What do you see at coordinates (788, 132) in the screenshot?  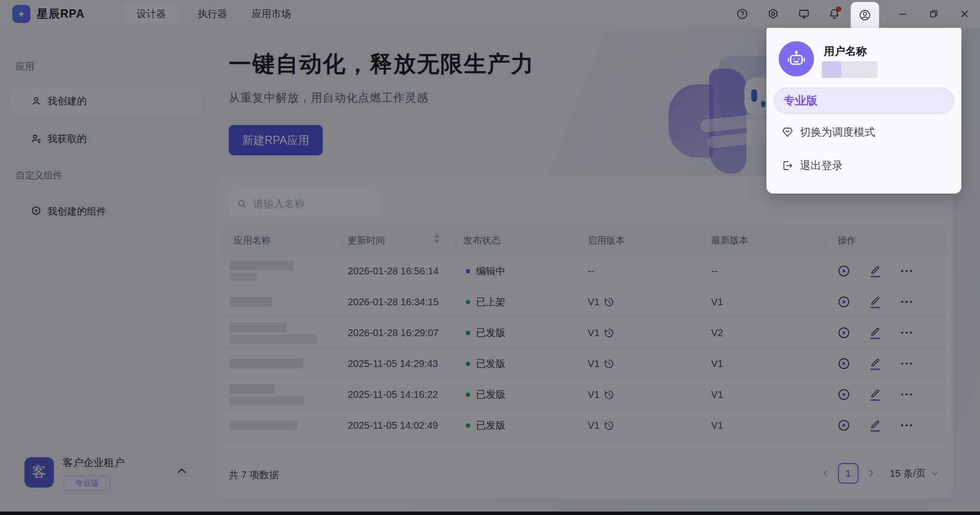 I see `scheduler-gem-icon` at bounding box center [788, 132].